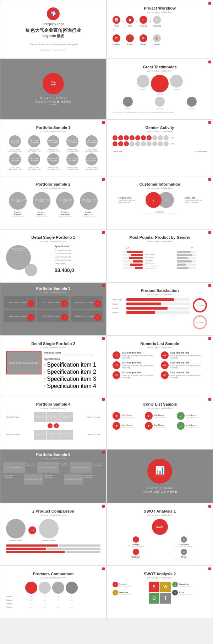 This screenshot has width=213, height=644. What do you see at coordinates (160, 290) in the screenshot?
I see `satisfaction-title: Product Satisfaction` at bounding box center [160, 290].